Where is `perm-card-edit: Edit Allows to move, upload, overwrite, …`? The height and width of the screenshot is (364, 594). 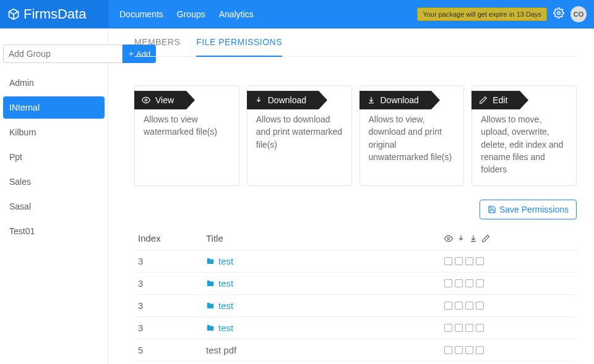
perm-card-edit: Edit Allows to move, upload, overwrite, … is located at coordinates (524, 136).